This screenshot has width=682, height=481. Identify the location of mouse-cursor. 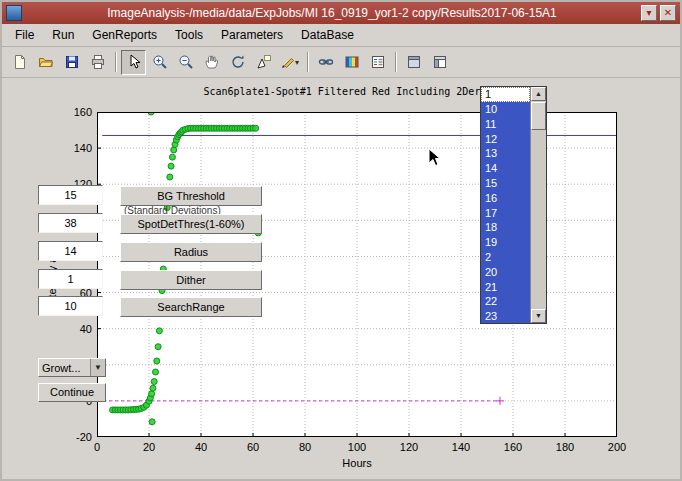
(435, 158).